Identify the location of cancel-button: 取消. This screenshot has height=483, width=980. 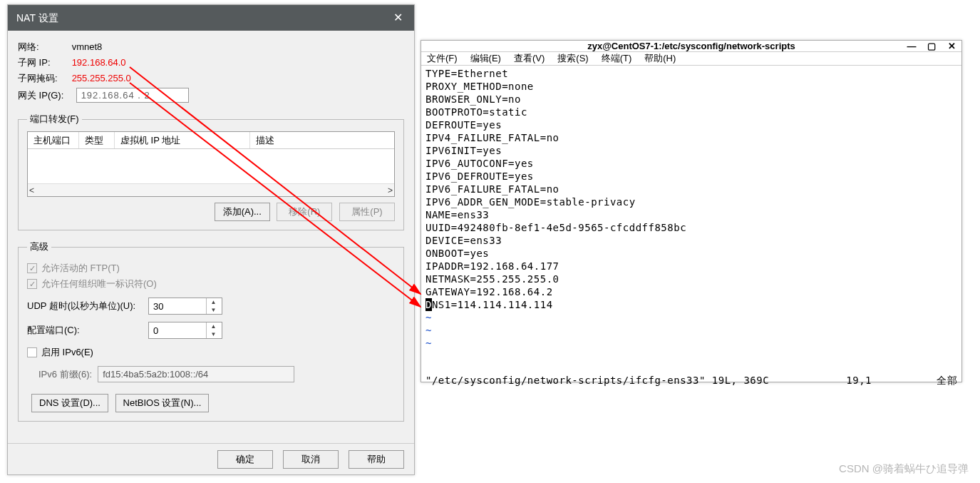
(311, 459).